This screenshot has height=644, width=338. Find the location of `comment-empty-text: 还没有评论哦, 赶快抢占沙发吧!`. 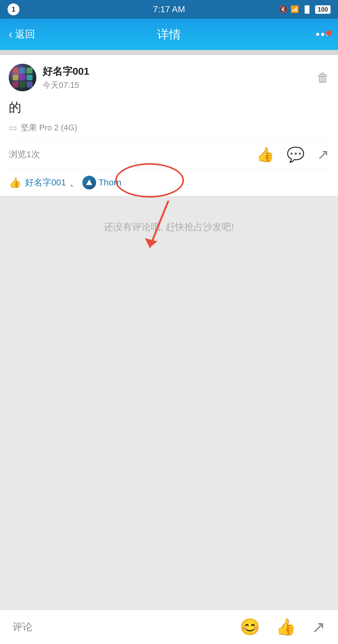

comment-empty-text: 还没有评论哦, 赶快抢占沙发吧! is located at coordinates (169, 227).